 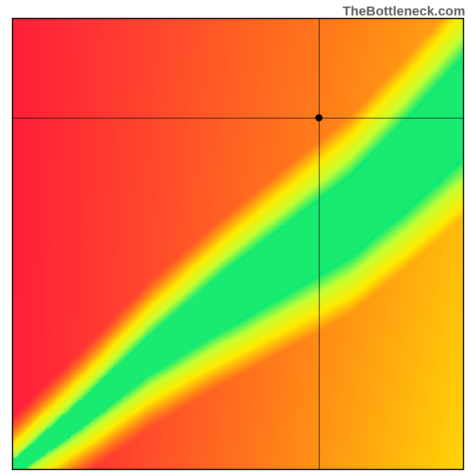 I want to click on watermark-label: TheBottleneck.com, so click(x=404, y=11).